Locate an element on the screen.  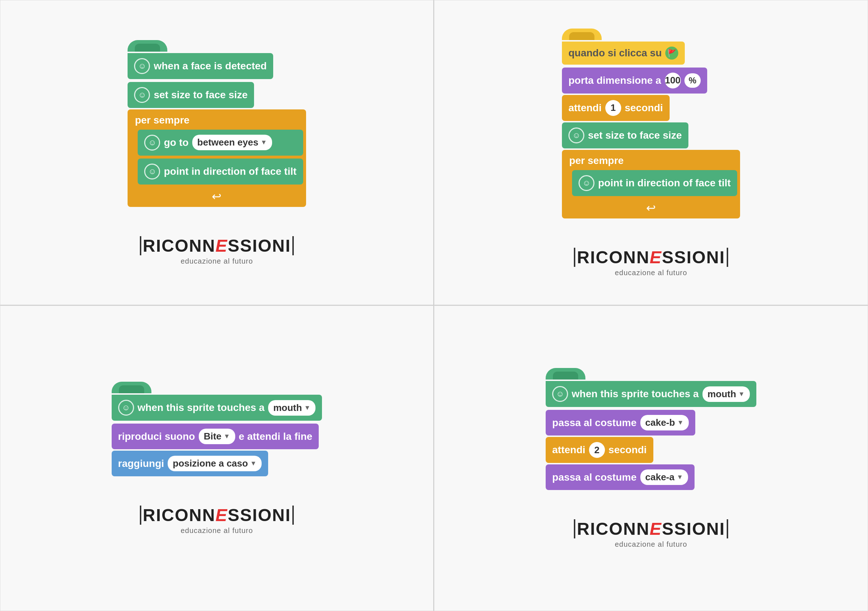
block-attendi-1: attendi 1 secondi is located at coordinates (615, 108).